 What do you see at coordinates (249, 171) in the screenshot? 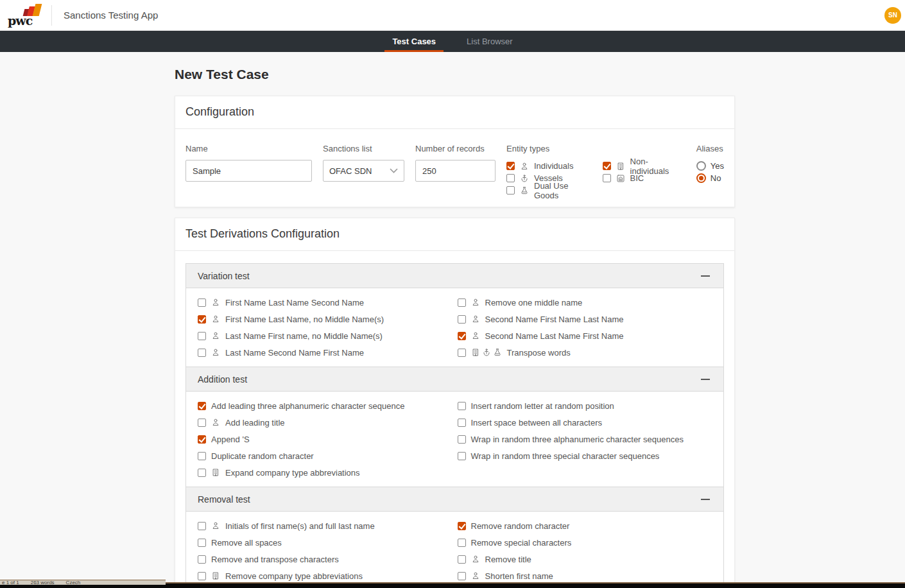
I see `name-input` at bounding box center [249, 171].